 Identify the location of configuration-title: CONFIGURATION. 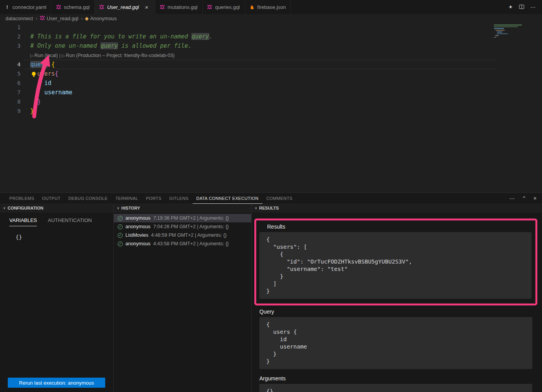
(26, 208).